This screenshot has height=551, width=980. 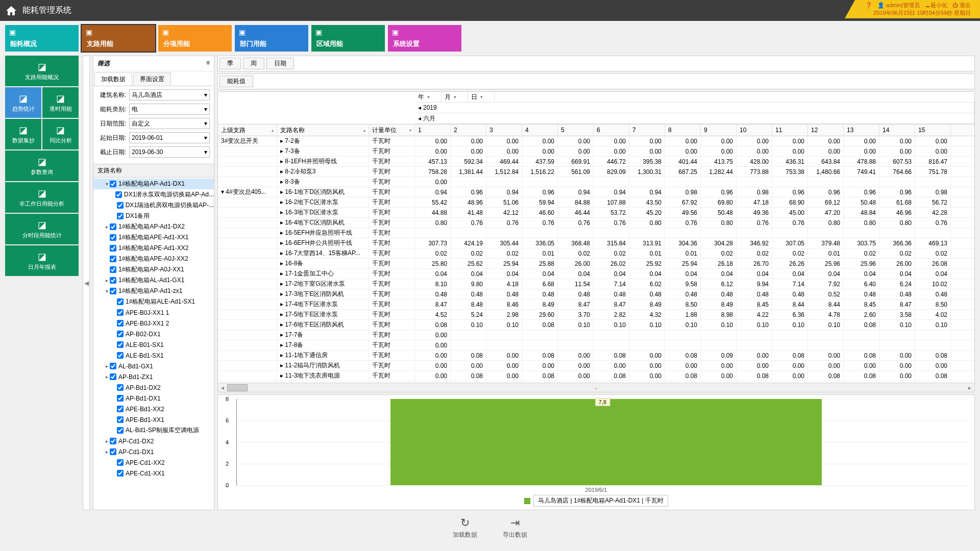 I want to click on col-day-12: 12, so click(x=826, y=130).